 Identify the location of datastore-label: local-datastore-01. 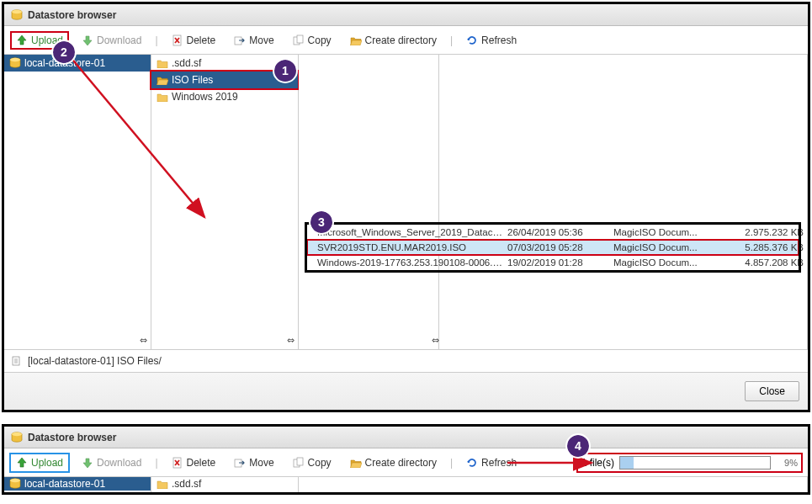
(65, 484).